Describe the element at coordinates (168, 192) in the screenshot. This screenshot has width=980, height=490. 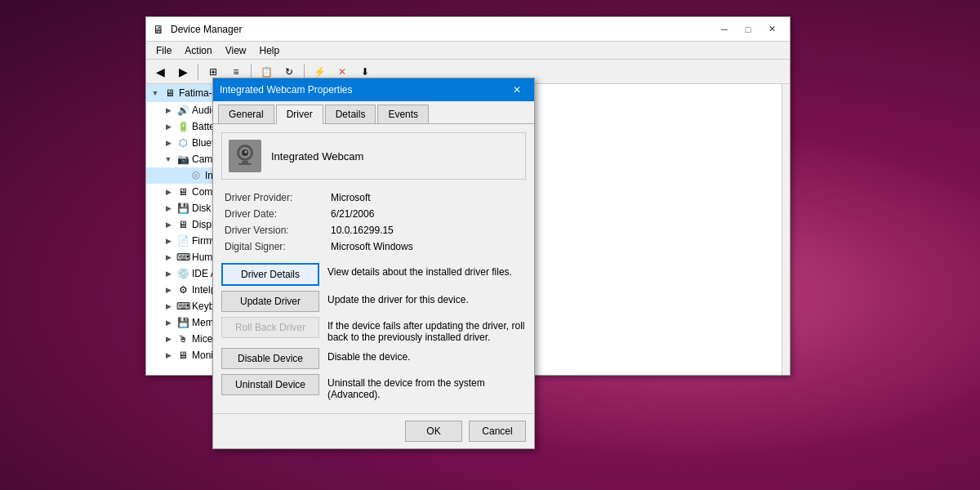
I see `computer-chevron: ▶` at that location.